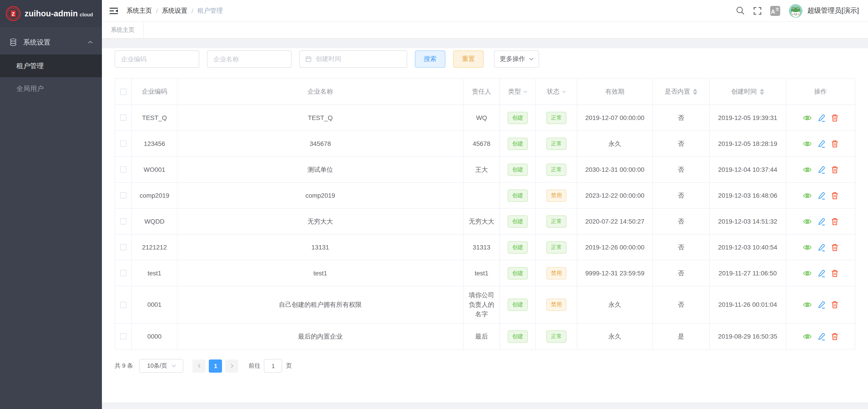  Describe the element at coordinates (51, 64) in the screenshot. I see `sidebar-menu: 系统设置 租户管理全局用户` at that location.